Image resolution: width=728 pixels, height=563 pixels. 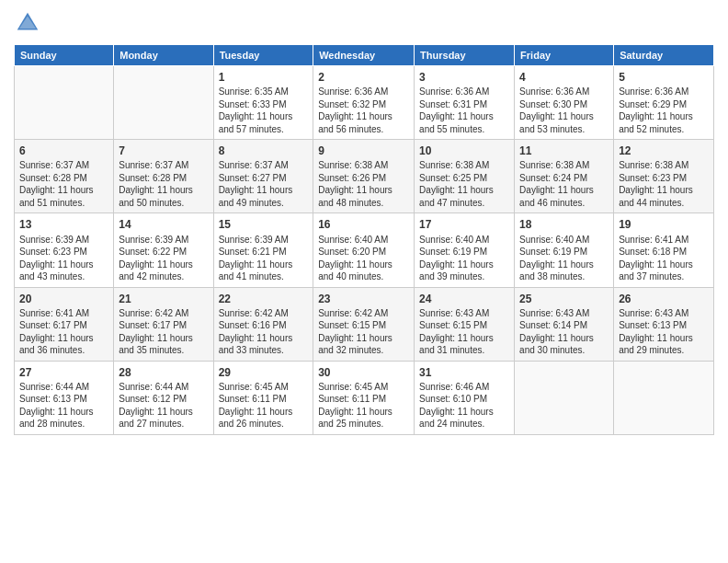 I want to click on calendar-cell: 17Sunrise: 6:40 AM Sunset: 6:19 PM Dayli…, so click(x=465, y=250).